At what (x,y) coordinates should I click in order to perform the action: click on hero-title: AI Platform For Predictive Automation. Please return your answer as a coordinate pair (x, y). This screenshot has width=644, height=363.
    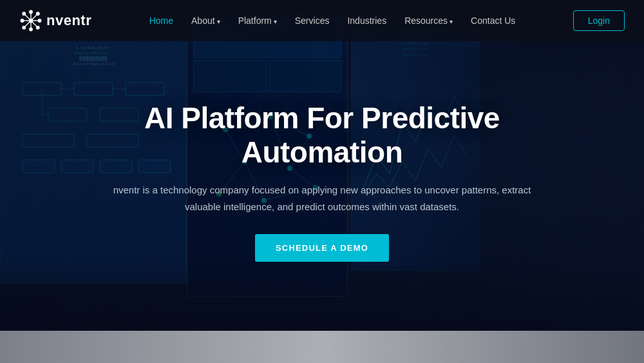
    Looking at the image, I should click on (322, 135).